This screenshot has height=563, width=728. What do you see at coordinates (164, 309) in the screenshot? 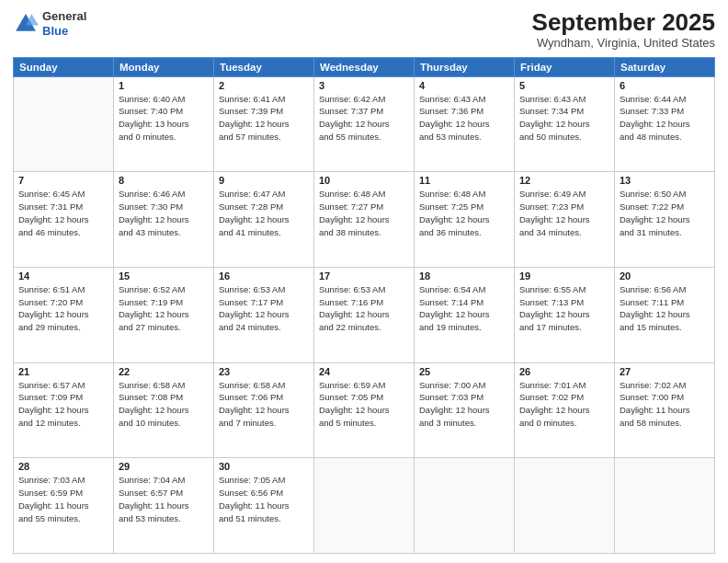
I see `day-info: Sunrise: 6:52 AM Sunset: 7:19 PM Dayligh…` at bounding box center [164, 309].